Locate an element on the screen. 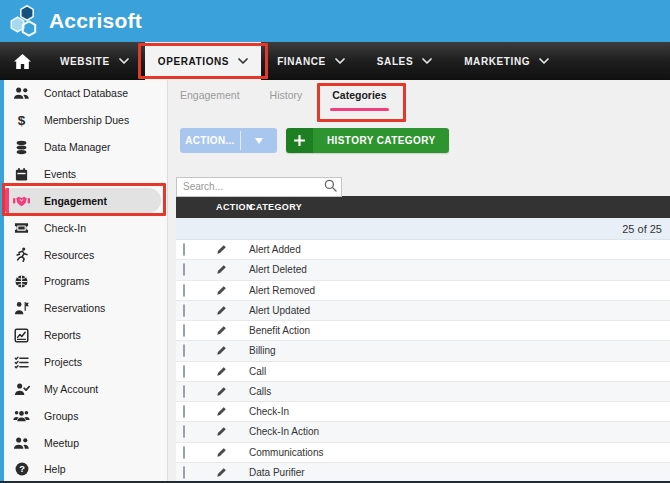 This screenshot has height=483, width=670. table-row: Alert Added is located at coordinates (423, 250).